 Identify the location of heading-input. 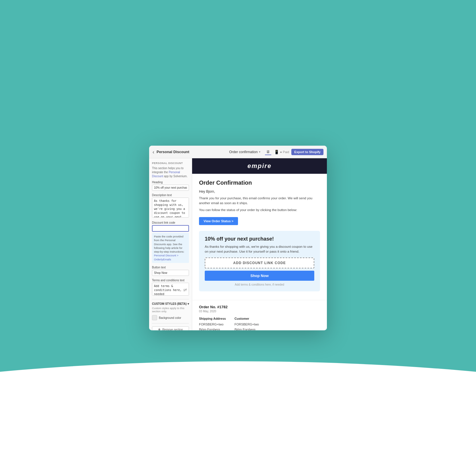
(170, 188).